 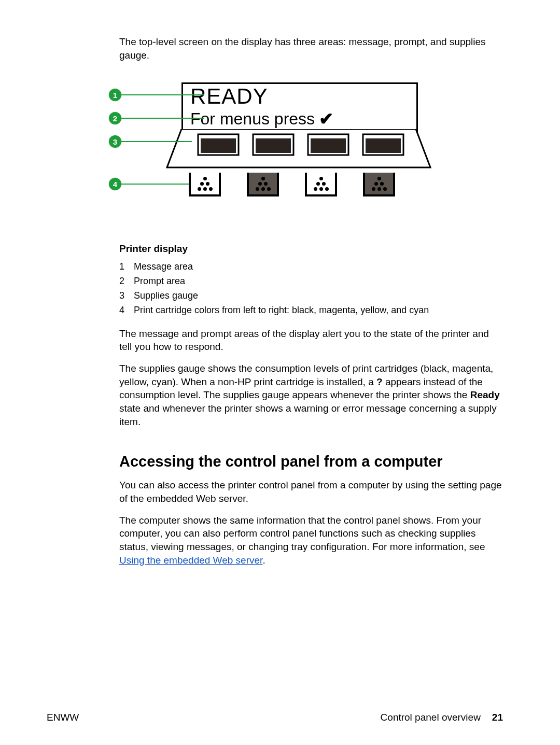 I want to click on callout-2: 2, so click(x=115, y=118).